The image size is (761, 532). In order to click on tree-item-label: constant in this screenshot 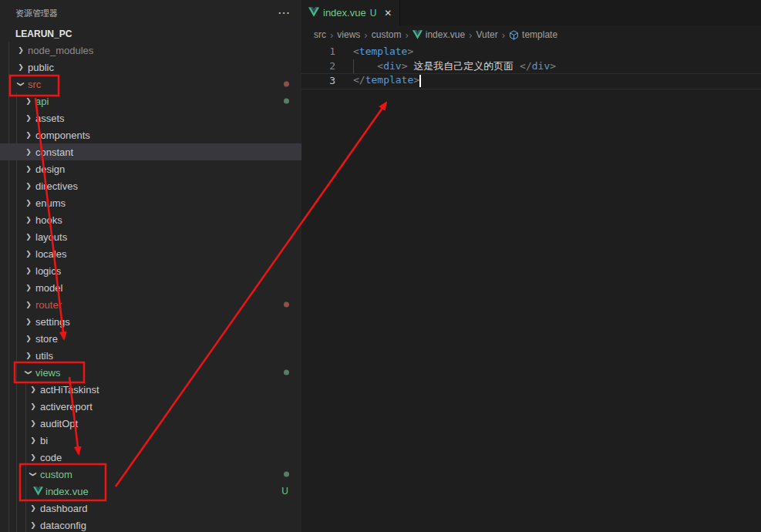, I will do `click(54, 153)`.